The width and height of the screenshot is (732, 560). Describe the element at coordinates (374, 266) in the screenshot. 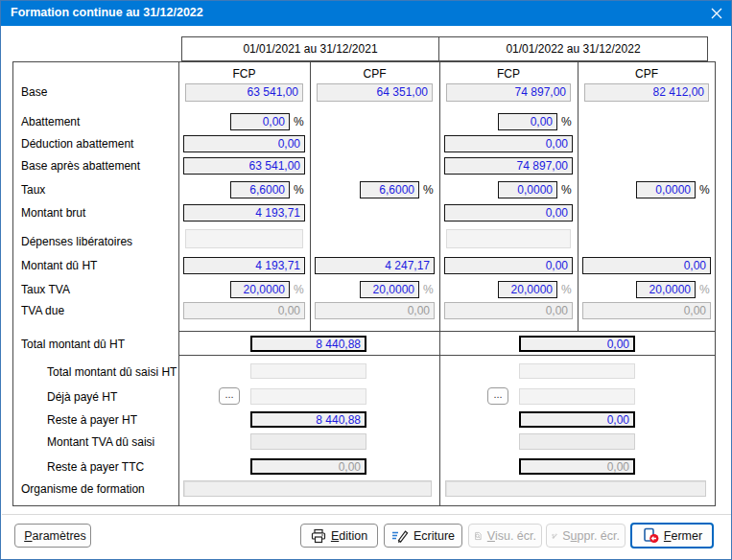

I see `field-montant-du-cpf-2021: 4 247,17` at that location.